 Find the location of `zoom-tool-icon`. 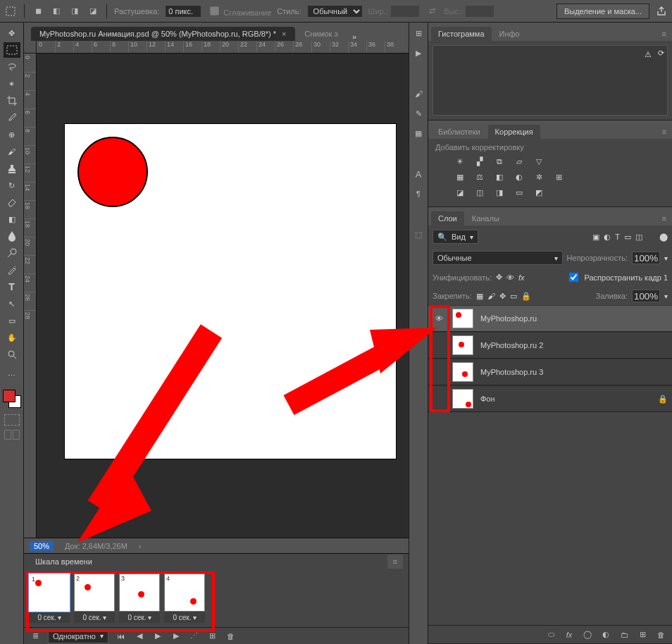

zoom-tool-icon is located at coordinates (12, 354).